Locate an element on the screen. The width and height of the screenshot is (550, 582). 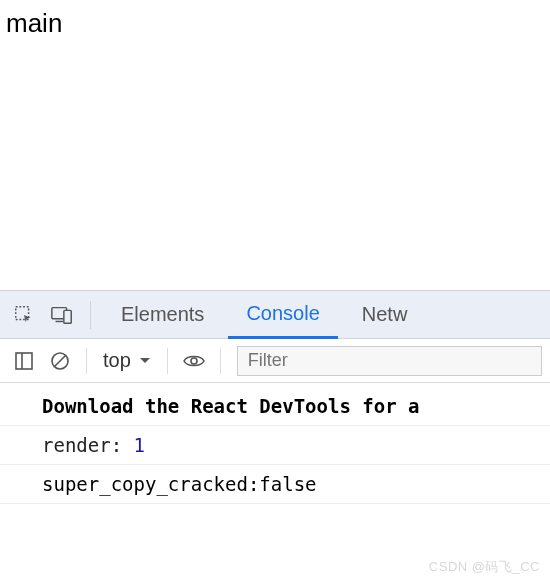
tab-label: Netw is located at coordinates (385, 314).